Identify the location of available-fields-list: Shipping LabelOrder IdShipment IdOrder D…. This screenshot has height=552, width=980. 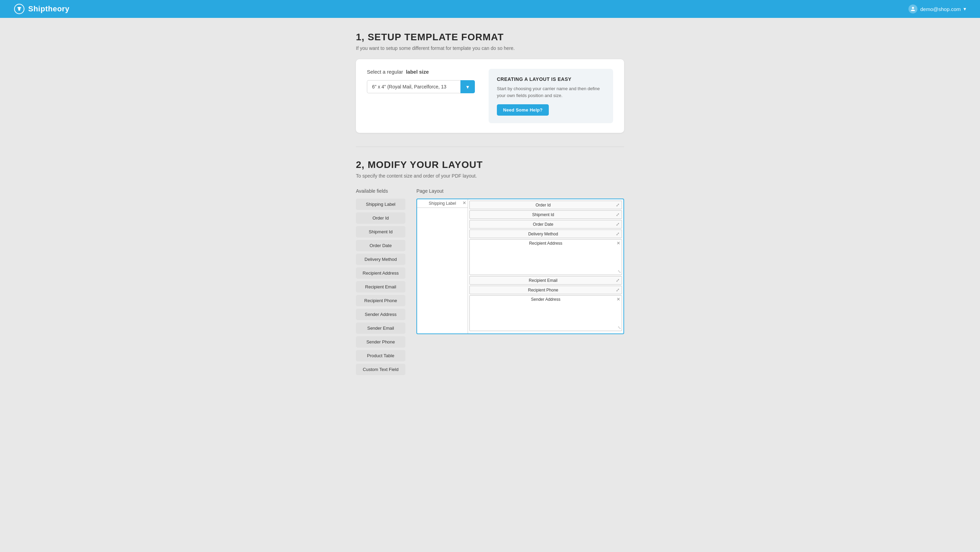
(380, 287).